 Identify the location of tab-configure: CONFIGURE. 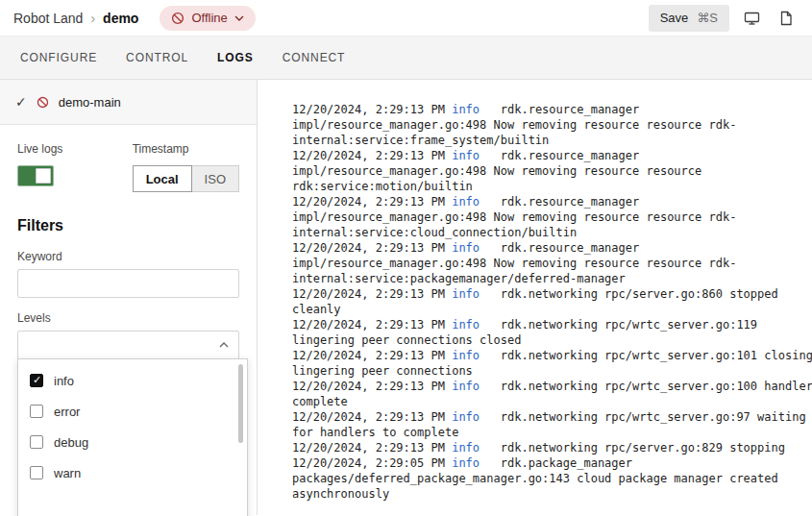
(59, 58).